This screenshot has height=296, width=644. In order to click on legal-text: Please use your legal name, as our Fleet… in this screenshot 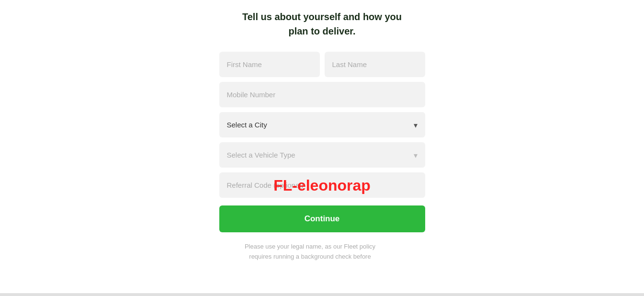, I will do `click(310, 252)`.